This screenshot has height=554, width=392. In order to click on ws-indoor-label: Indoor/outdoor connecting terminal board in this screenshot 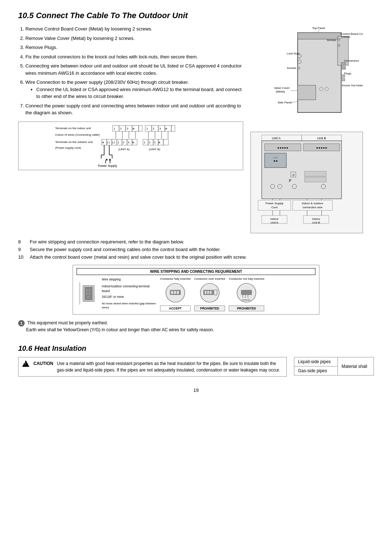, I will do `click(129, 289)`.